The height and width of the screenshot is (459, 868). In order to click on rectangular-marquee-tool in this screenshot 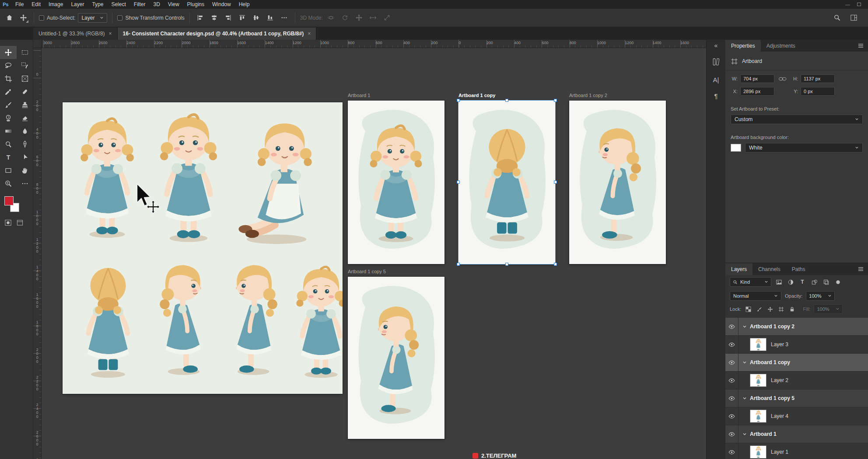, I will do `click(25, 52)`.